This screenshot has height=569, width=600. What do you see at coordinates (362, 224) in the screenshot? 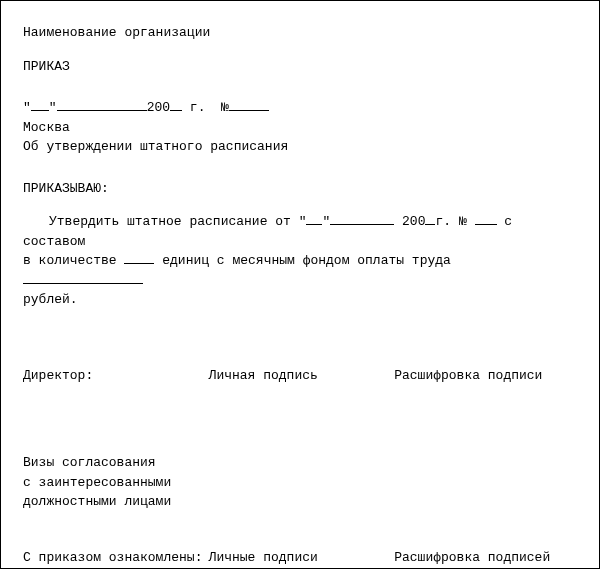
I see `body-month-blank` at bounding box center [362, 224].